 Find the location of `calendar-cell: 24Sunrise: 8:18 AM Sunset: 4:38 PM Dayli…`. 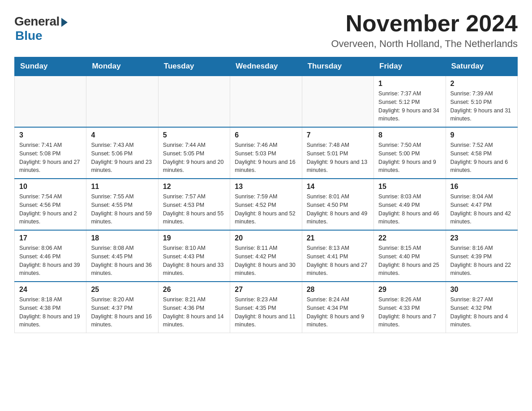

calendar-cell: 24Sunrise: 8:18 AM Sunset: 4:38 PM Dayli… is located at coordinates (51, 307).